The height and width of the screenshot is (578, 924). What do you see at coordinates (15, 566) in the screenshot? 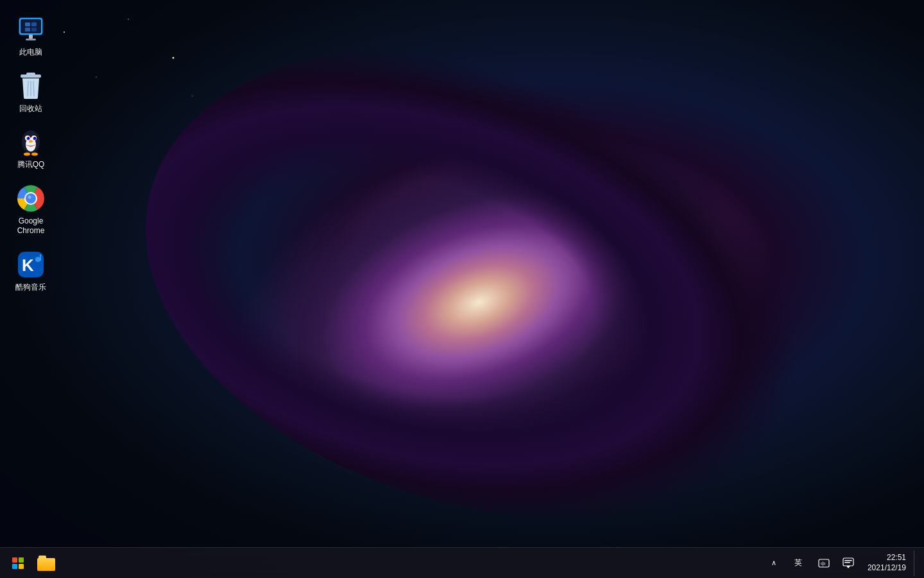
I see `windows-pane-bl` at bounding box center [15, 566].